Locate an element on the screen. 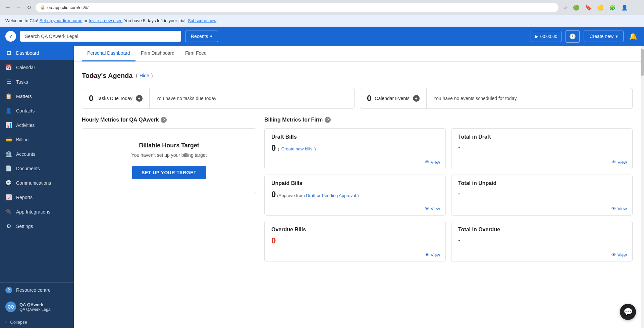  profile-button: 👤 is located at coordinates (625, 7).